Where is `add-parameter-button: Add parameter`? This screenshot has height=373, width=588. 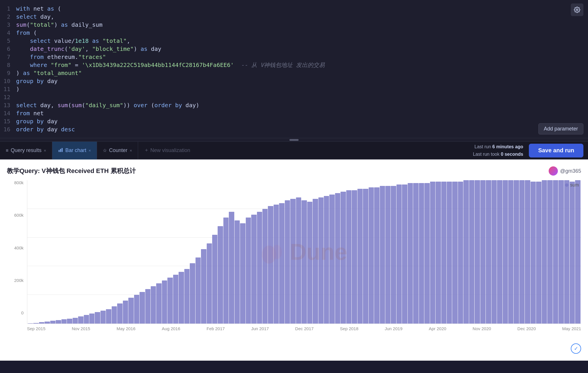 add-parameter-button: Add parameter is located at coordinates (561, 129).